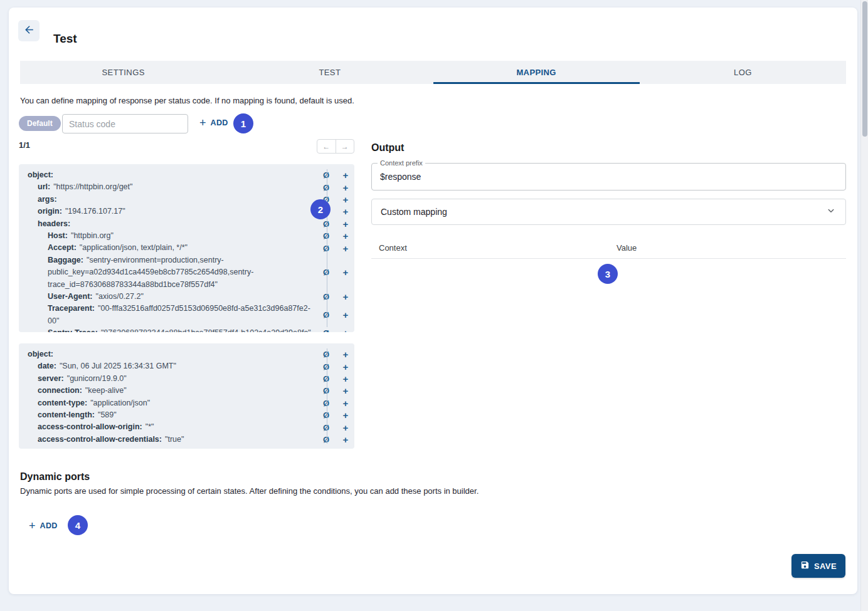 Image resolution: width=868 pixels, height=611 pixels. What do you see at coordinates (414, 212) in the screenshot?
I see `custom-mapping-label: Custom mapping` at bounding box center [414, 212].